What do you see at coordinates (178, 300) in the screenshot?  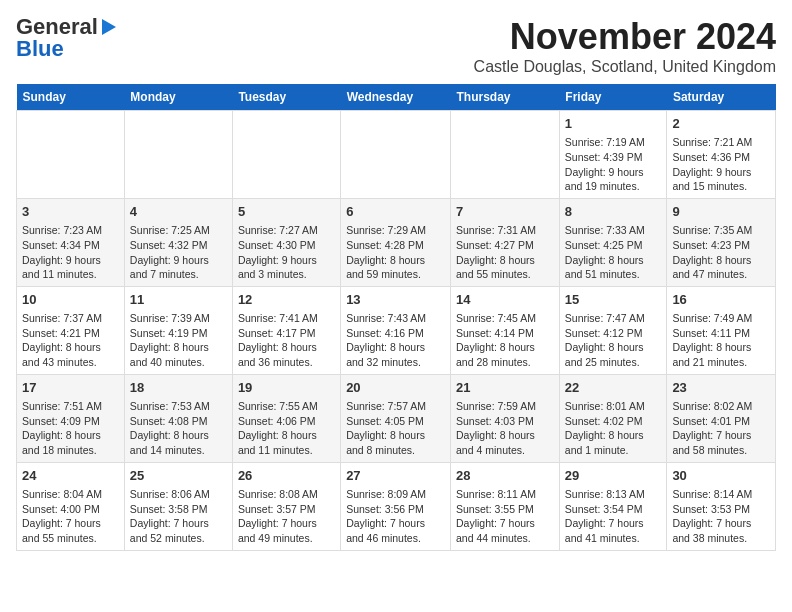 I see `day-number: 11` at bounding box center [178, 300].